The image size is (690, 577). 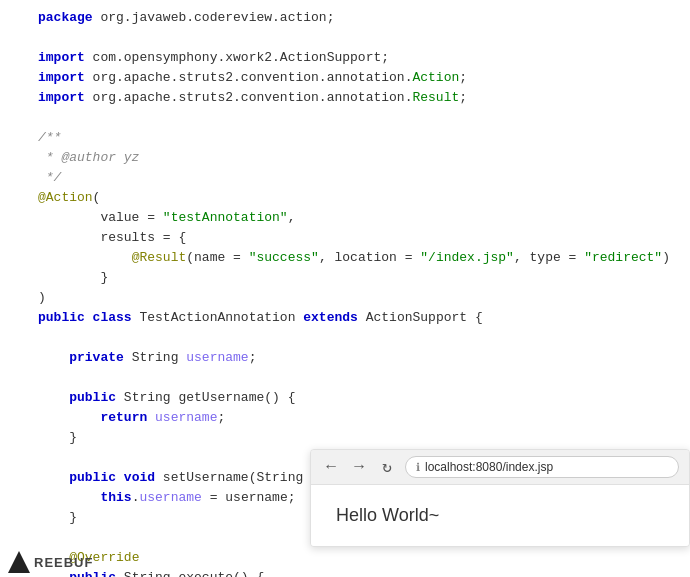 I want to click on code-line: public String getUsername() {, so click(x=345, y=398).